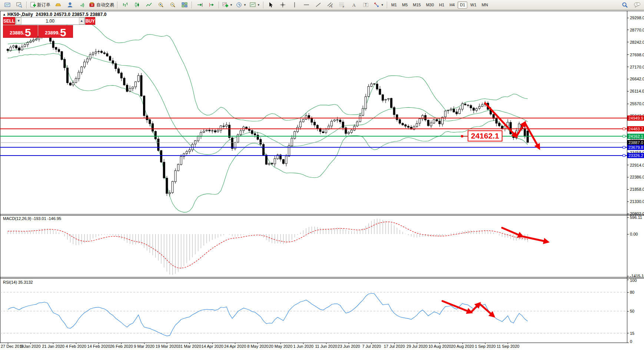  I want to click on community-button, so click(70, 5).